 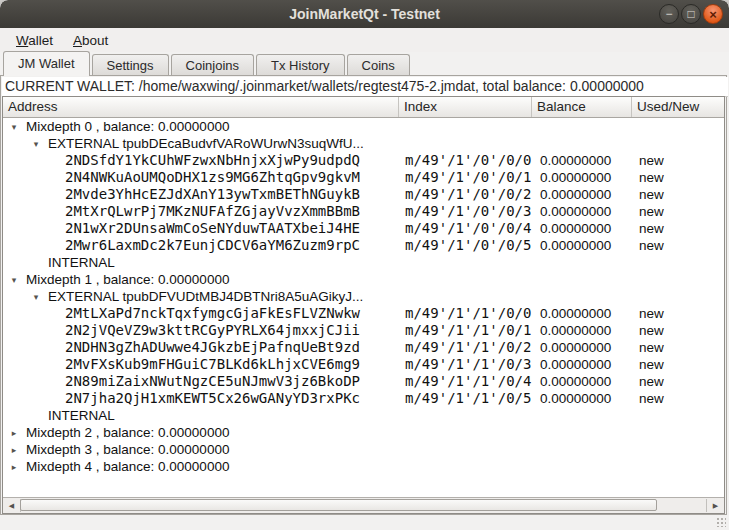 I want to click on address-text: 2NDSfdY1YkCUhWFzwxNbHnjxXjwPy9udpdQ, so click(x=182, y=160).